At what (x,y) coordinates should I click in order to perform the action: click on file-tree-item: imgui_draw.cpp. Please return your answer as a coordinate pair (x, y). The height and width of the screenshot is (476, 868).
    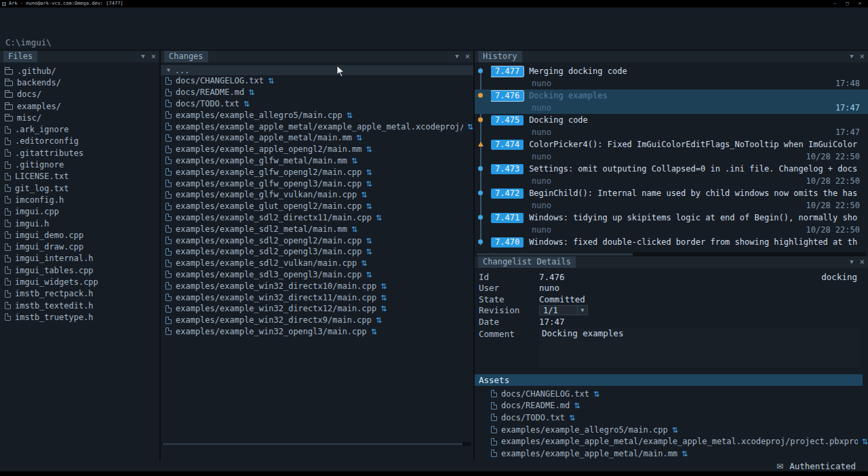
    Looking at the image, I should click on (80, 247).